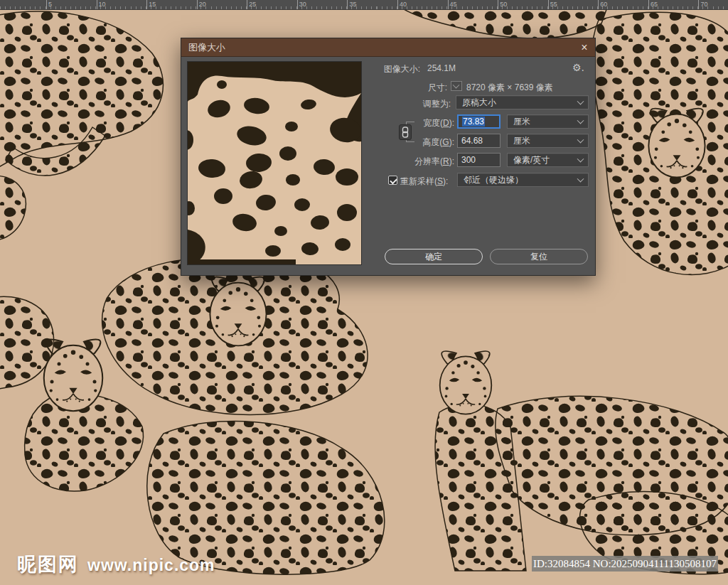 The image size is (728, 585). Describe the element at coordinates (479, 160) in the screenshot. I see `resolution-input: 300` at that location.